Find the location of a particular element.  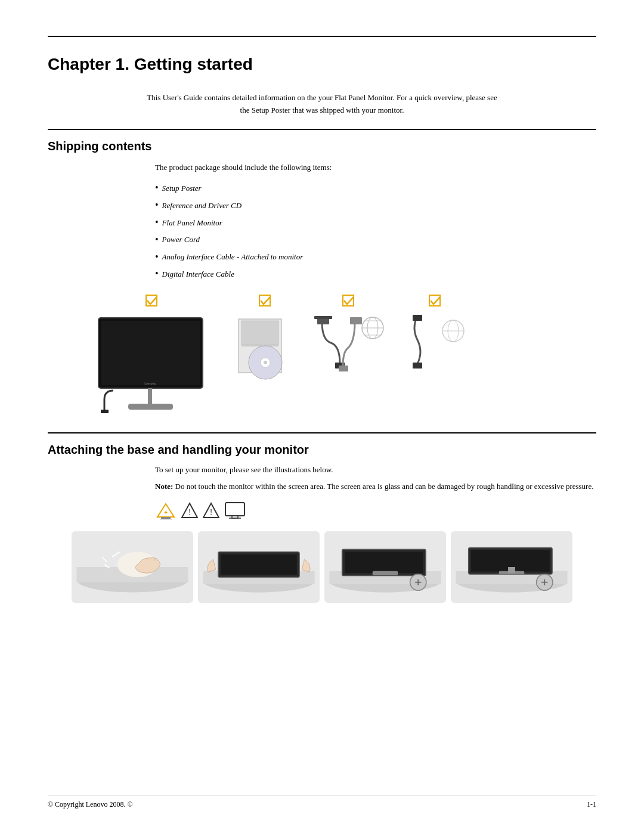

shipping-title: Shipping contents is located at coordinates (322, 147).